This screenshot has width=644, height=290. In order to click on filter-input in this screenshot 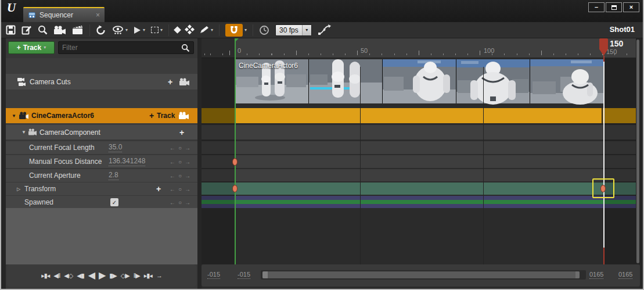, I will do `click(120, 48)`.